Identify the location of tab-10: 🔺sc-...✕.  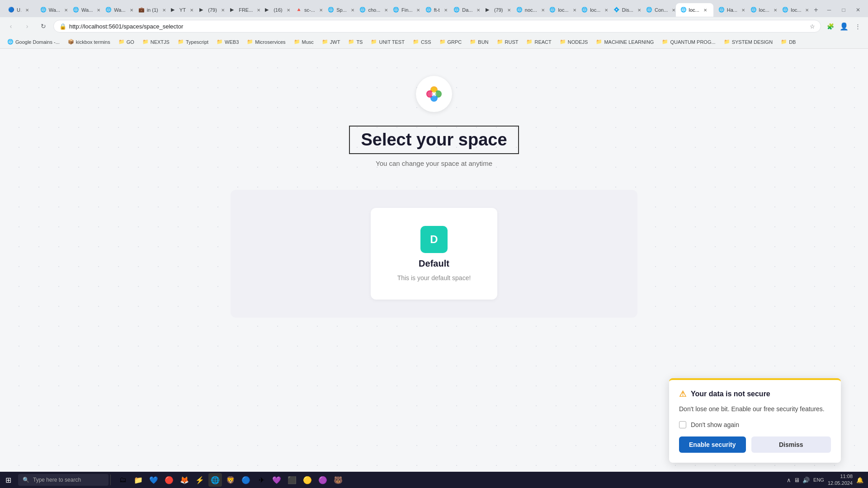
(307, 10).